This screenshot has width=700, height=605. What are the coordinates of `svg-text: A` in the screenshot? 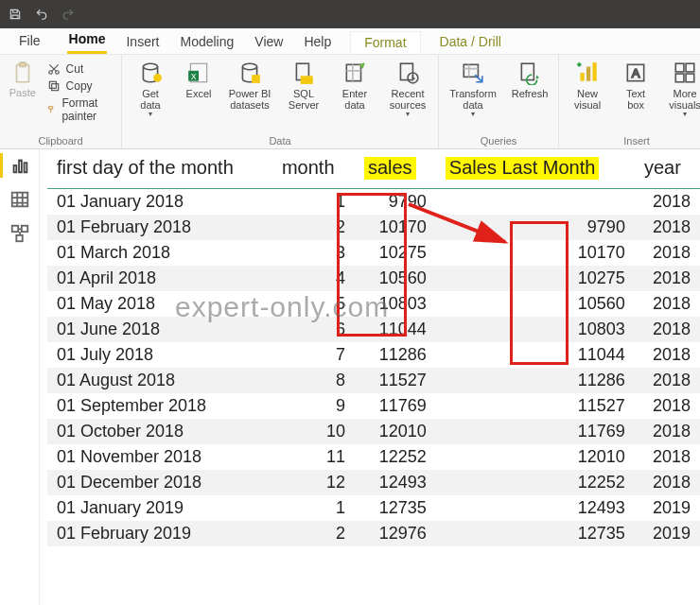 It's located at (636, 74).